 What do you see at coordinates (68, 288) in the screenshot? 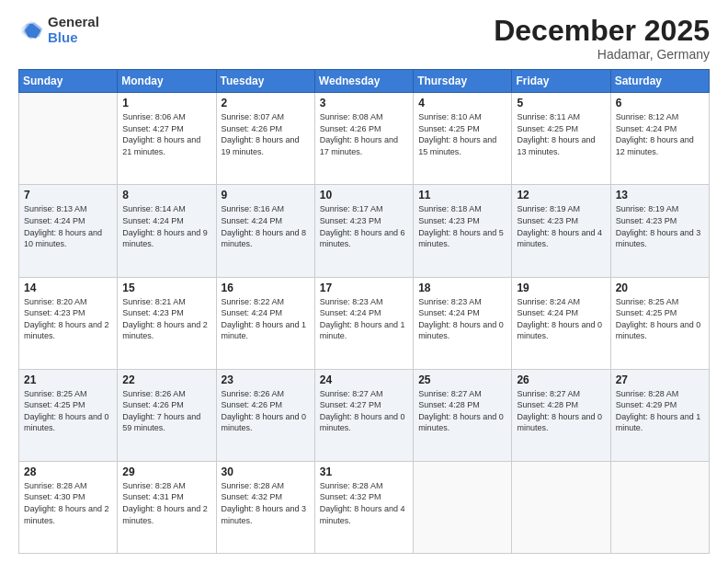
I see `day-number: 14` at bounding box center [68, 288].